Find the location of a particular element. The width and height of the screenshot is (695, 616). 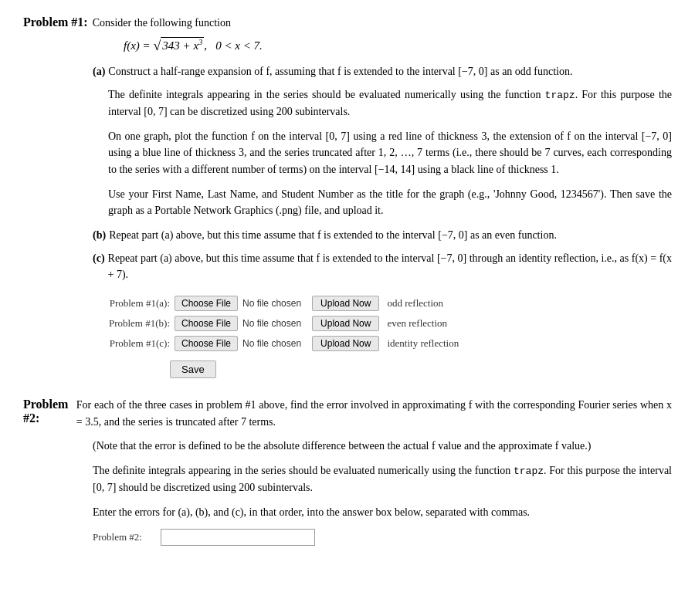

problem1-part-b: (b) Repeat part (a) above, but this time… is located at coordinates (382, 235).